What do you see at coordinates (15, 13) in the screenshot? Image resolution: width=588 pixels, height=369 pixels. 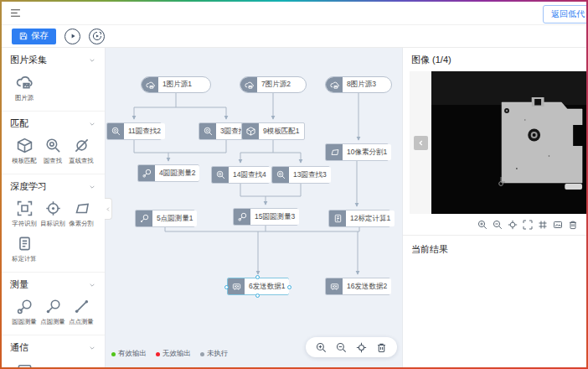 I see `menu-icon` at bounding box center [15, 13].